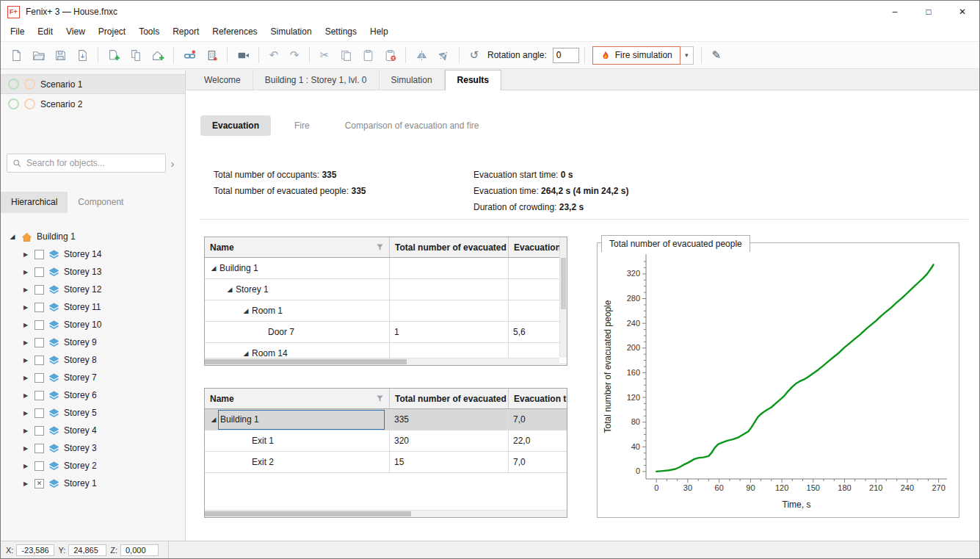 The height and width of the screenshot is (559, 980). What do you see at coordinates (158, 55) in the screenshot?
I see `add-building-icon` at bounding box center [158, 55].